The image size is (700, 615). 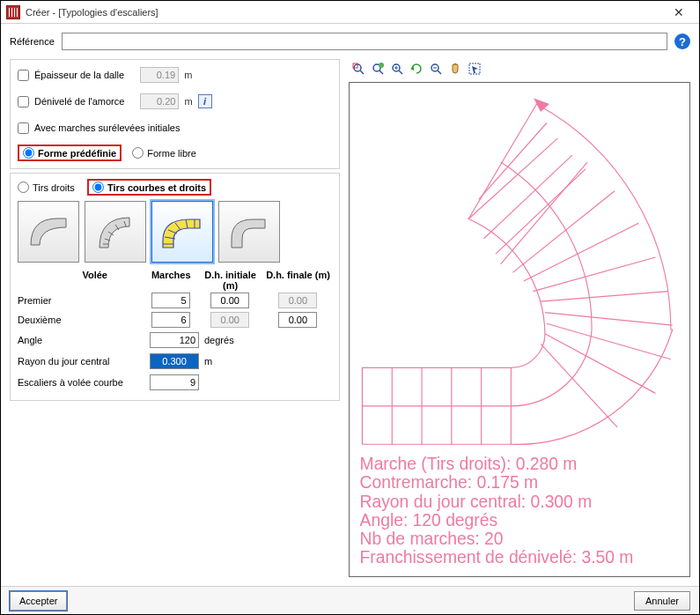 What do you see at coordinates (468, 463) in the screenshot?
I see `info-line-0: Marche (Tirs droits): 0.280 m` at bounding box center [468, 463].